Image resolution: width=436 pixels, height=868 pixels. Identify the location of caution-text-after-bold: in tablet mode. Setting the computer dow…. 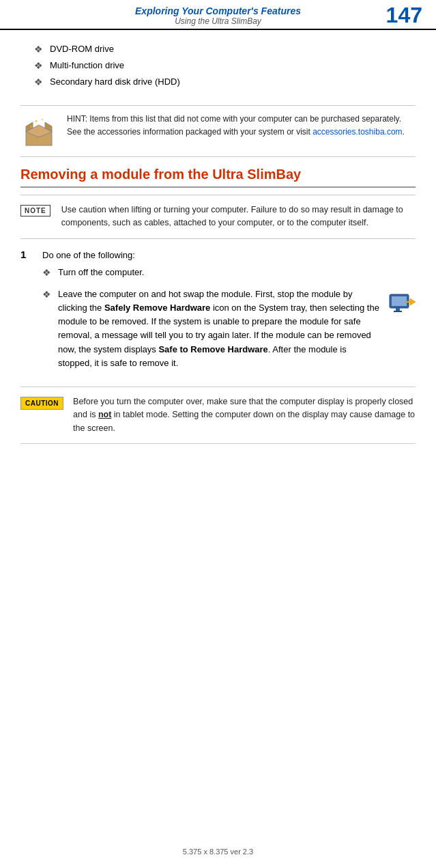
(244, 421).